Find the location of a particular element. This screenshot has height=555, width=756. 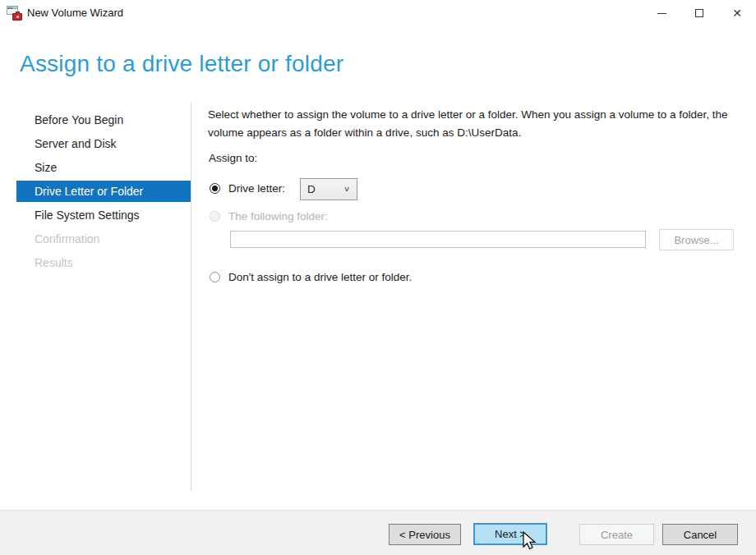

step-size: Size is located at coordinates (104, 167).